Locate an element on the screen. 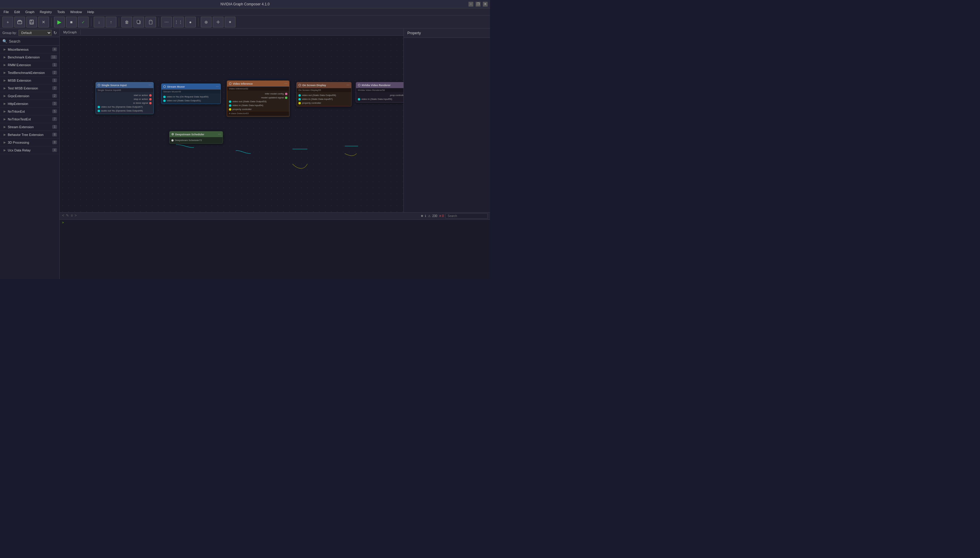 The image size is (980, 558). center-button: ✛ is located at coordinates (218, 22).